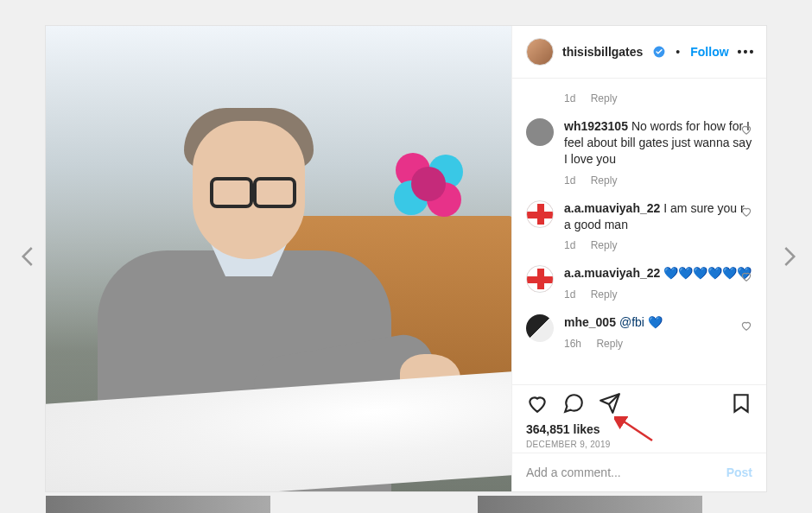 Image resolution: width=812 pixels, height=513 pixels. Describe the element at coordinates (626, 472) in the screenshot. I see `comment-input` at that location.